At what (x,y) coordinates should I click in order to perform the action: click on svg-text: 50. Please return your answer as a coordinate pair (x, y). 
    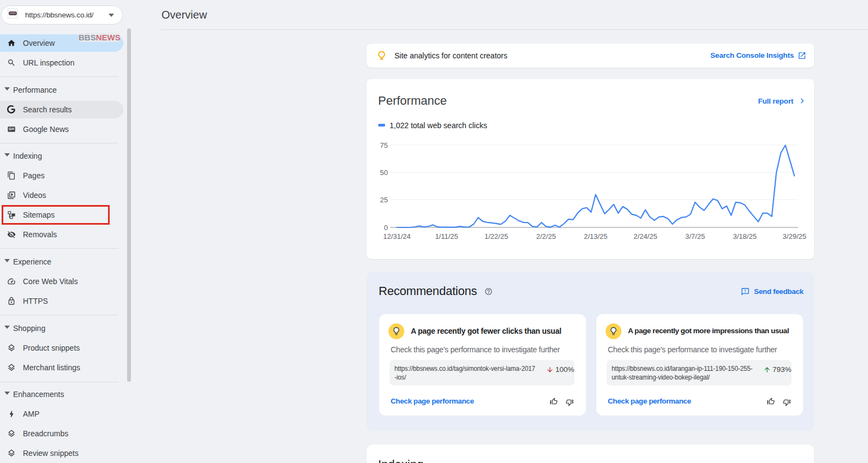
    Looking at the image, I should click on (384, 172).